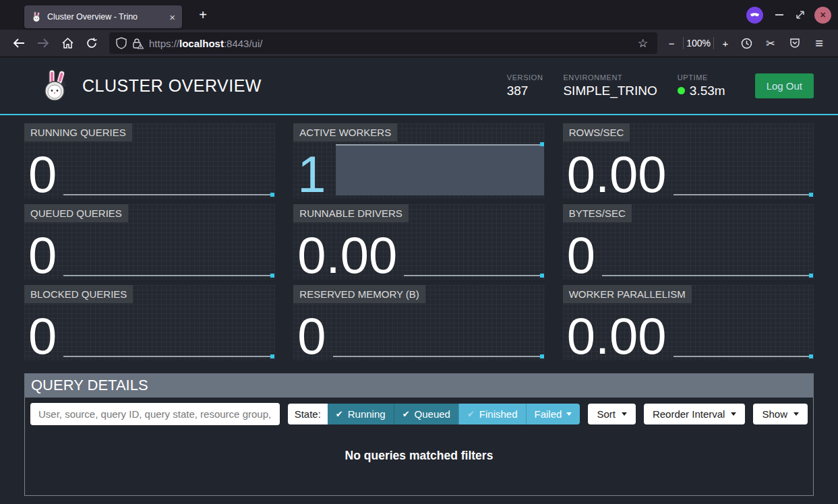 The width and height of the screenshot is (838, 504). Describe the element at coordinates (351, 213) in the screenshot. I see `stat-card-label: RUNNABLE DRIVERS` at that location.